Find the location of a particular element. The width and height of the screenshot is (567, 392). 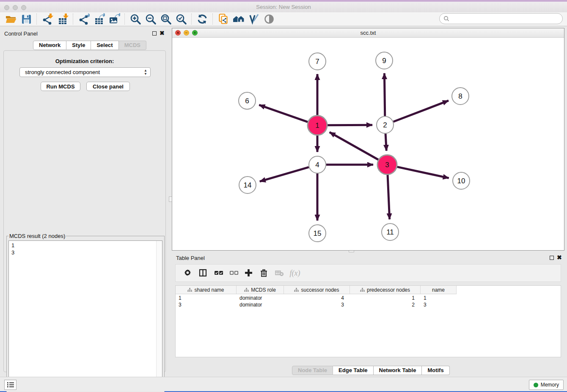

export-table-button is located at coordinates (99, 19).